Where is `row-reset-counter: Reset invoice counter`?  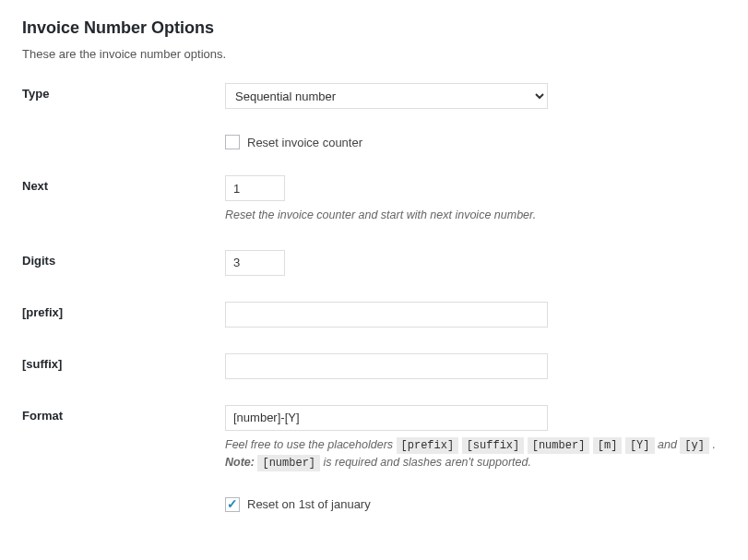 row-reset-counter: Reset invoice counter is located at coordinates (374, 142).